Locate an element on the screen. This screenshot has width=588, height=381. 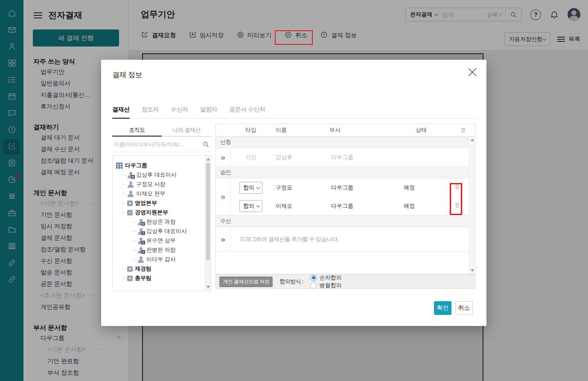
tree-node: 이재오 전무 is located at coordinates (160, 194).